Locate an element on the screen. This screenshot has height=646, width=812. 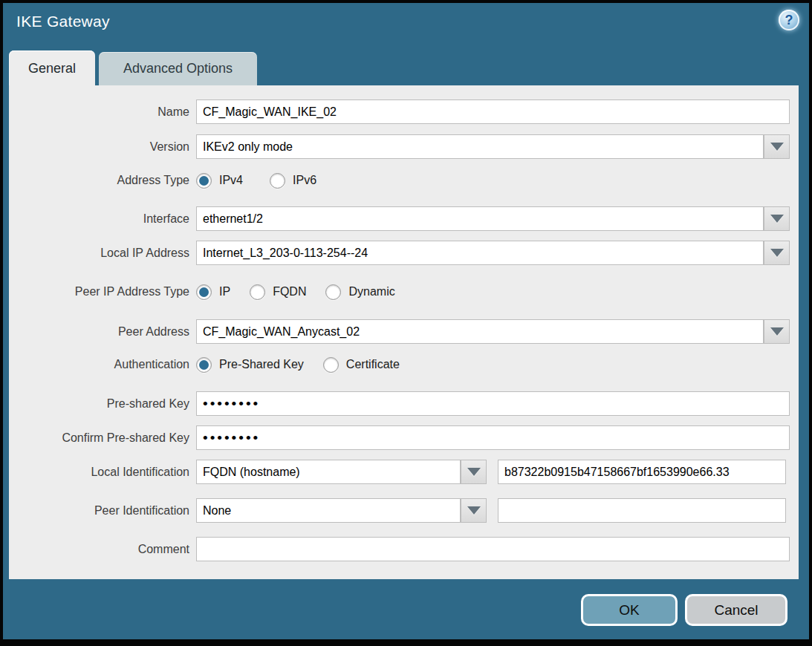
ok-button: OK is located at coordinates (629, 610).